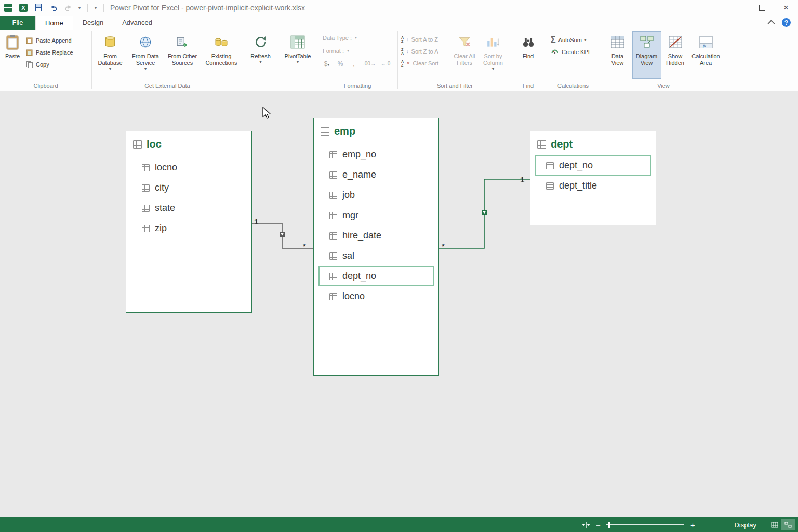  I want to click on calculation-area-button: fx Calculation Area, so click(706, 55).